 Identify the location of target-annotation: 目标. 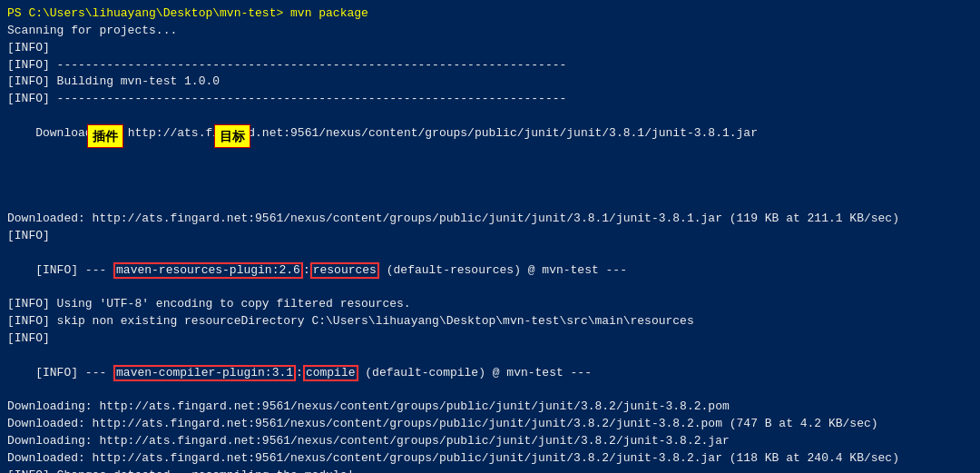
(232, 136).